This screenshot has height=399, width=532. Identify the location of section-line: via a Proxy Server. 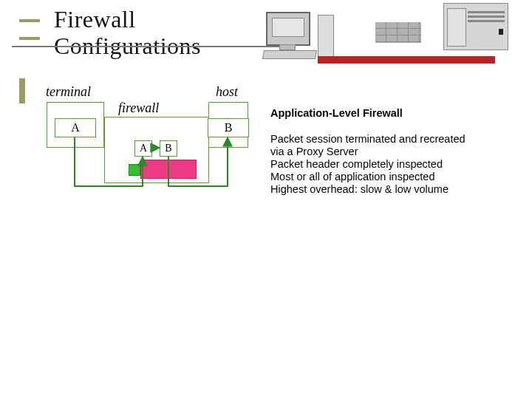
(314, 151).